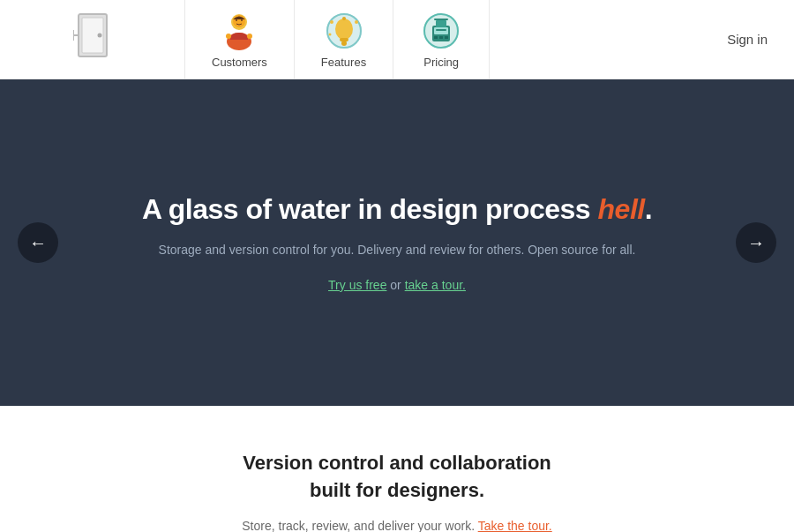 Image resolution: width=794 pixels, height=532 pixels. What do you see at coordinates (344, 39) in the screenshot?
I see `nav-item-features: Features` at bounding box center [344, 39].